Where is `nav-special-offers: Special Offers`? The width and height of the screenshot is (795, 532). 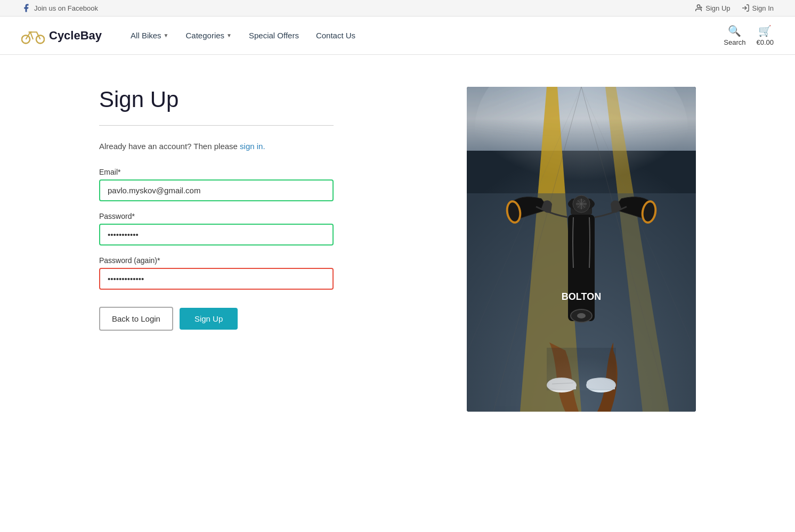 nav-special-offers: Special Offers is located at coordinates (274, 35).